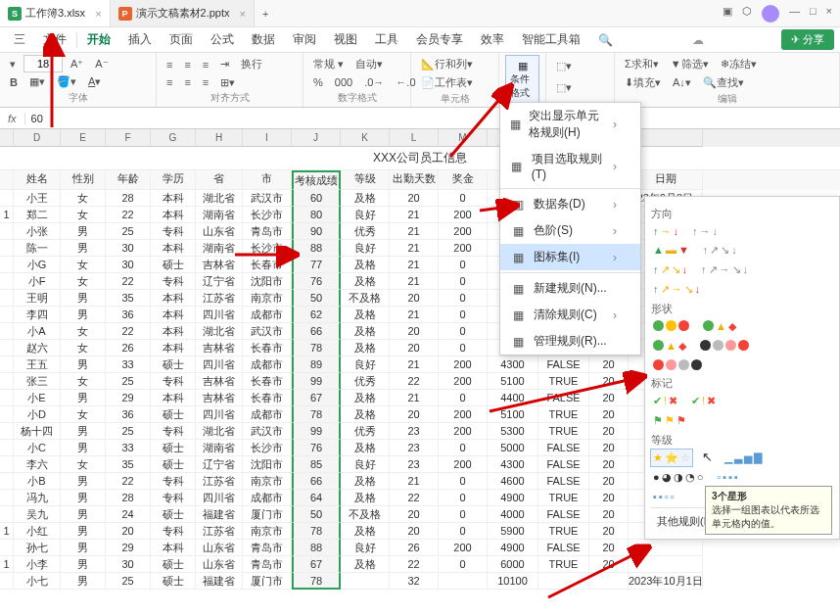 The image size is (840, 616). What do you see at coordinates (37, 180) in the screenshot?
I see `header-cell: 姓名` at bounding box center [37, 180].